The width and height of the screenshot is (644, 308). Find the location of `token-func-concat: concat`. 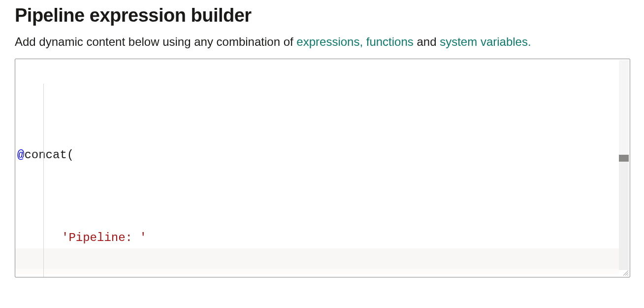

token-func-concat: concat is located at coordinates (45, 155).